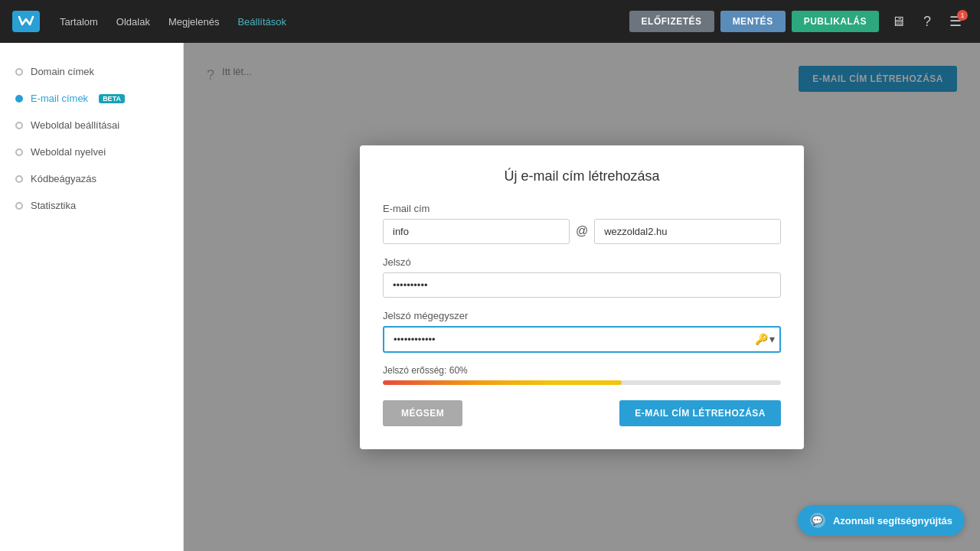 The width and height of the screenshot is (980, 551). I want to click on sidebar-dot-web-settings, so click(19, 126).